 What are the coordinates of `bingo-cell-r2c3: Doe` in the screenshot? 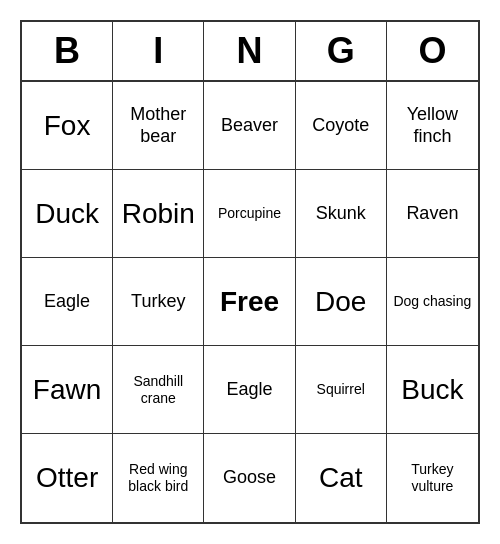 It's located at (342, 302).